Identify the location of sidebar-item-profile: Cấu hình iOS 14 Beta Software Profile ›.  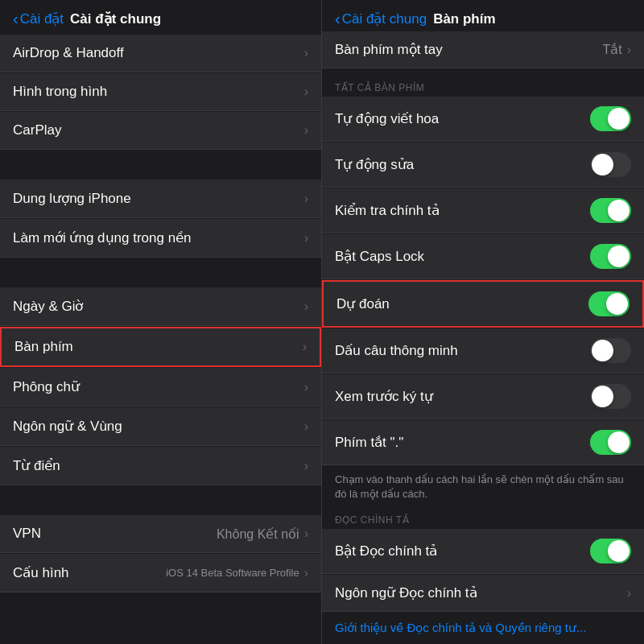
(161, 573).